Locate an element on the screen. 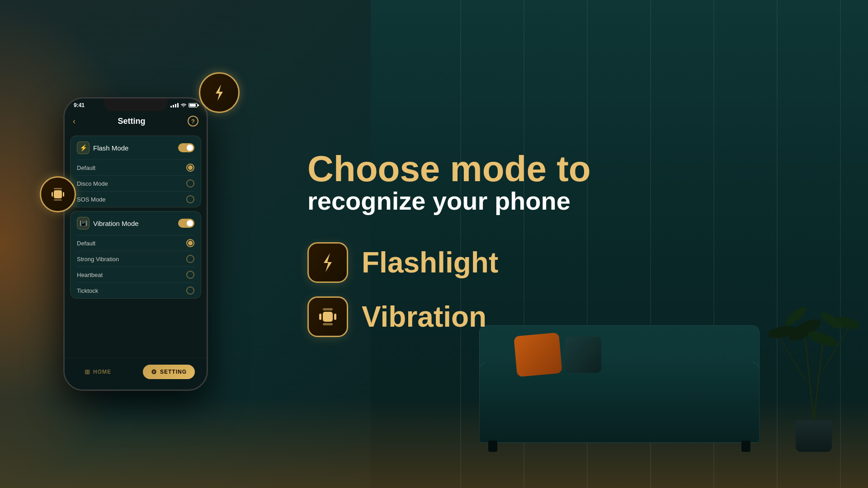 This screenshot has height=488, width=868. feature-list: Flashlight Vibration is located at coordinates (570, 290).